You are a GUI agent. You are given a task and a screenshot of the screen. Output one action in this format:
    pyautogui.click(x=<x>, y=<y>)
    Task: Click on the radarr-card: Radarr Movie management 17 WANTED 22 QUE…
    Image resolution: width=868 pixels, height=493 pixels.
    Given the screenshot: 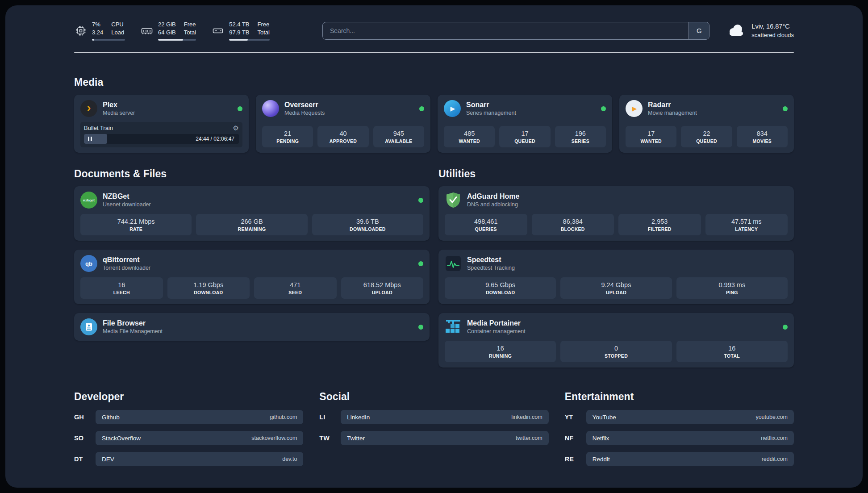 What is the action you would take?
    pyautogui.click(x=706, y=124)
    